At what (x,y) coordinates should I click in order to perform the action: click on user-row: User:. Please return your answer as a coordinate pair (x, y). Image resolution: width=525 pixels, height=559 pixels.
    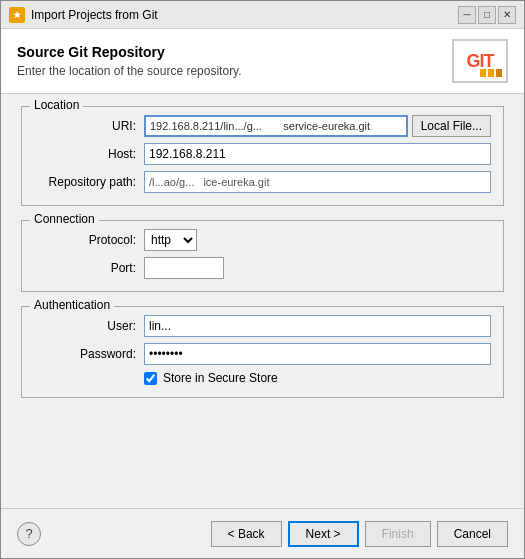
    Looking at the image, I should click on (262, 326).